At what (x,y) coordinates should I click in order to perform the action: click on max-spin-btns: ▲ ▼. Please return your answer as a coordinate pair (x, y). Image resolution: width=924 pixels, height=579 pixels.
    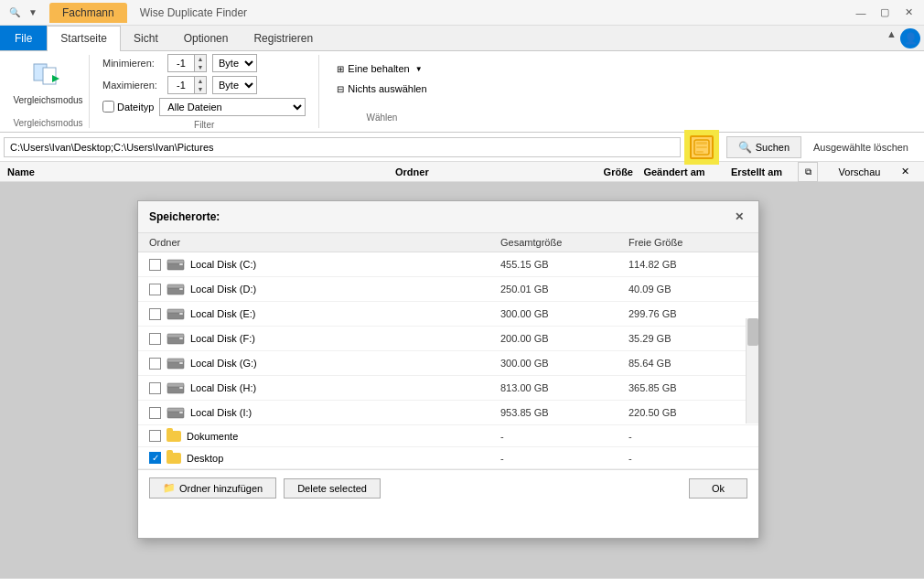
    Looking at the image, I should click on (199, 85).